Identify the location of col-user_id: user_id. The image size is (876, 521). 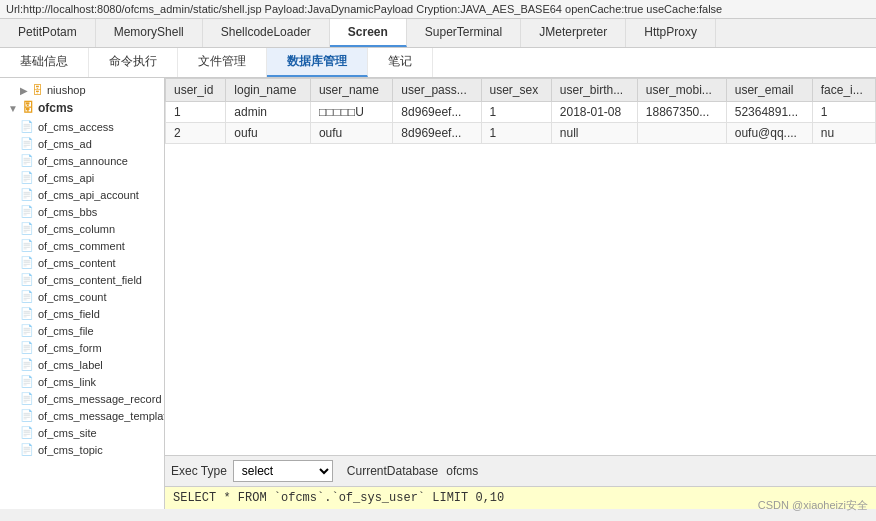
(196, 90).